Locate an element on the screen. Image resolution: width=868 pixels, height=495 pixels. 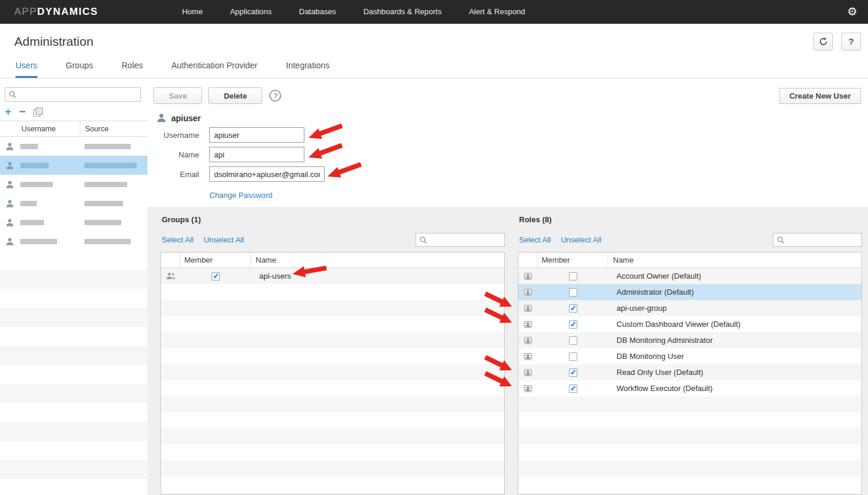
roles-search is located at coordinates (817, 240).